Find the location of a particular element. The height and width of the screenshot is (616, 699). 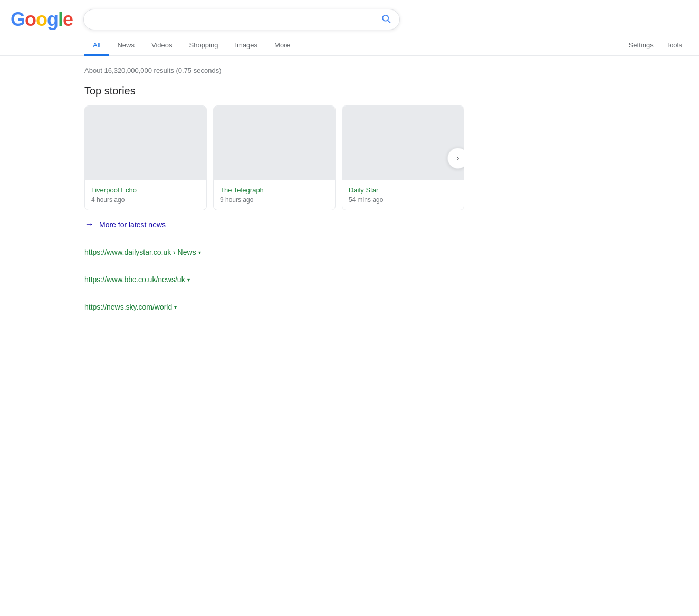

logo-o1: o is located at coordinates (31, 20).